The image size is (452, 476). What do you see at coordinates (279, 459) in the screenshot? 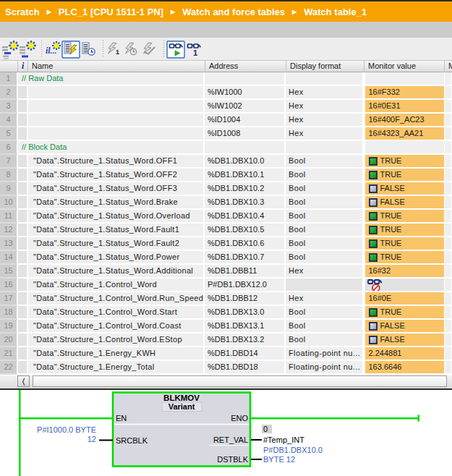
I see `svg-text: BYTE 12` at bounding box center [279, 459].